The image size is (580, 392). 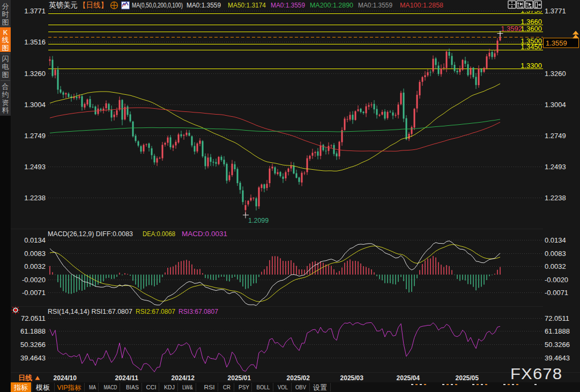 What do you see at coordinates (169, 387) in the screenshot?
I see `svg-text: KDJ` at bounding box center [169, 387].